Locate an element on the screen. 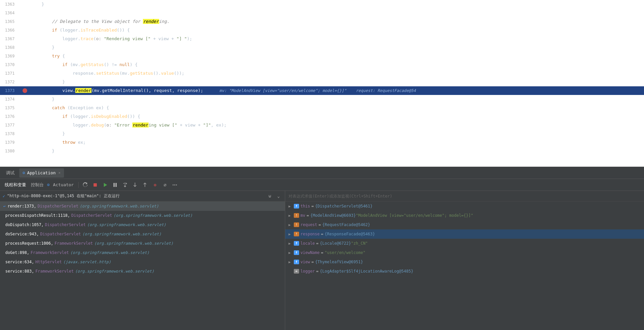 This screenshot has width=644, height=330. line-number: 1367 is located at coordinates (10, 39).